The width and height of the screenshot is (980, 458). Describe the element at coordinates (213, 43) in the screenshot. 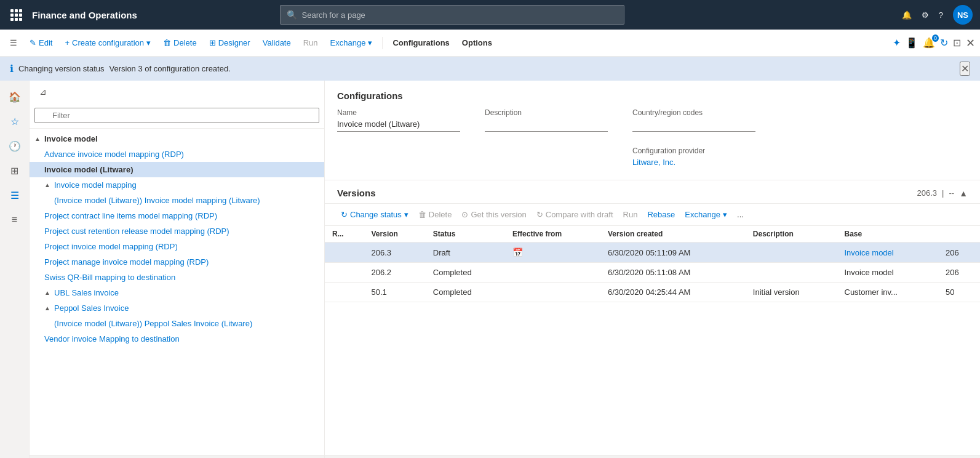

I see `designer-icon: ⊞` at that location.